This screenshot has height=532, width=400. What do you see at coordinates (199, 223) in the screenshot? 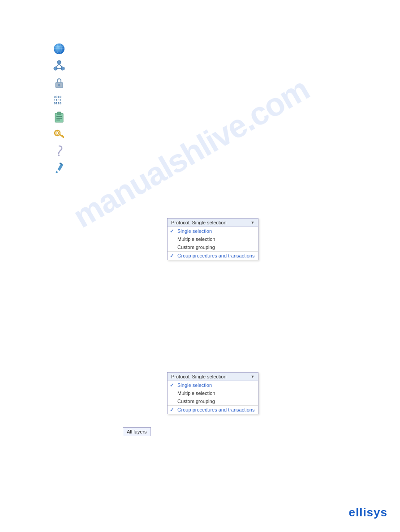
I see `dropdown-header-label-top: Protocol: Single selection` at bounding box center [199, 223].